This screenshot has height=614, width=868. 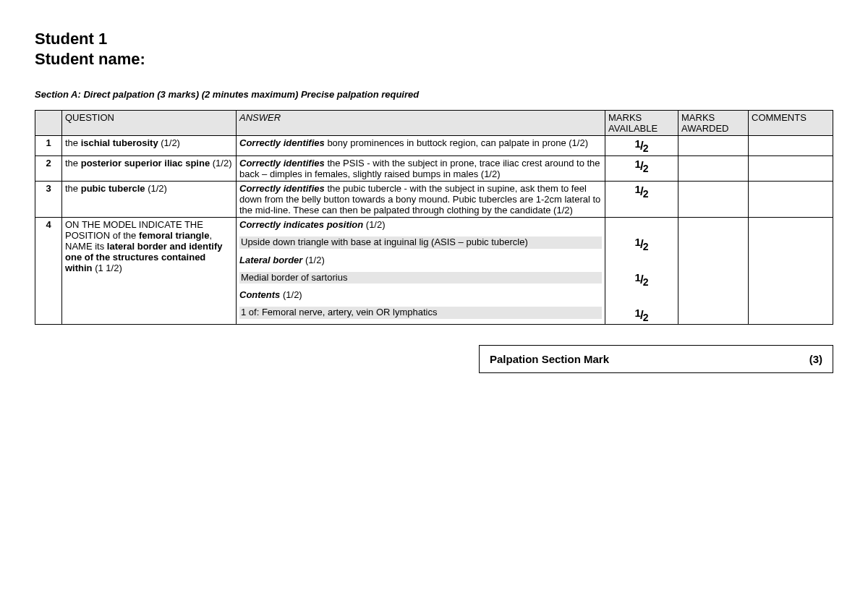 What do you see at coordinates (149, 271) in the screenshot?
I see `question-cell: ON THE MODEL INDICATE THE POSITION of th…` at bounding box center [149, 271].